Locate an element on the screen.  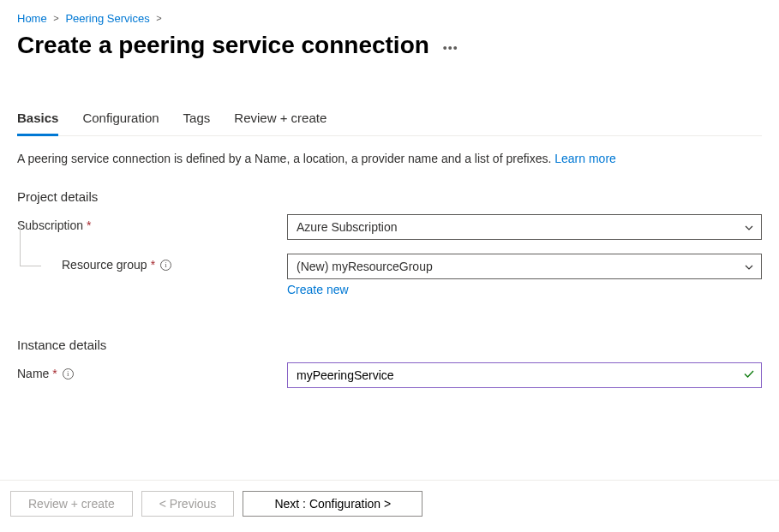
review-create-button: Review + create is located at coordinates (72, 504).